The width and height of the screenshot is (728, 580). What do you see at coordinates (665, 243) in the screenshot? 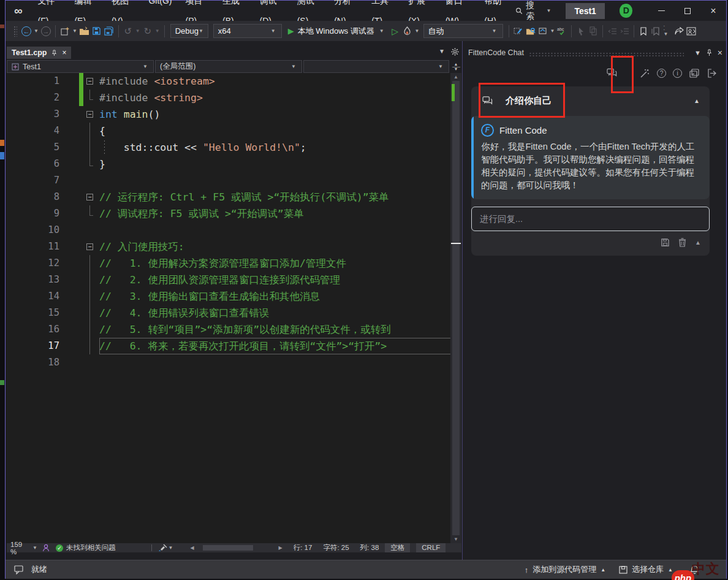
I see `save-chat-icon` at bounding box center [665, 243].